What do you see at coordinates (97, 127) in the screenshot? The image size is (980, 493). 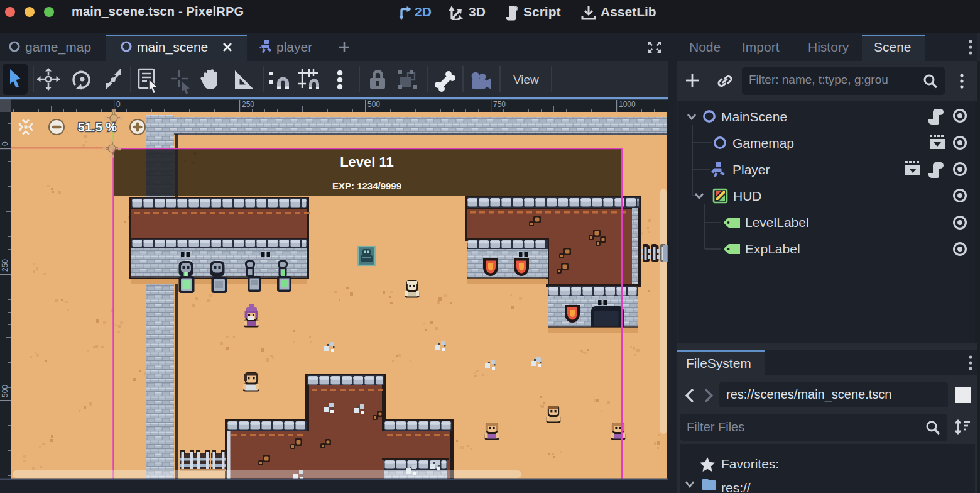 I see `svg-text: 51.5 %` at bounding box center [97, 127].